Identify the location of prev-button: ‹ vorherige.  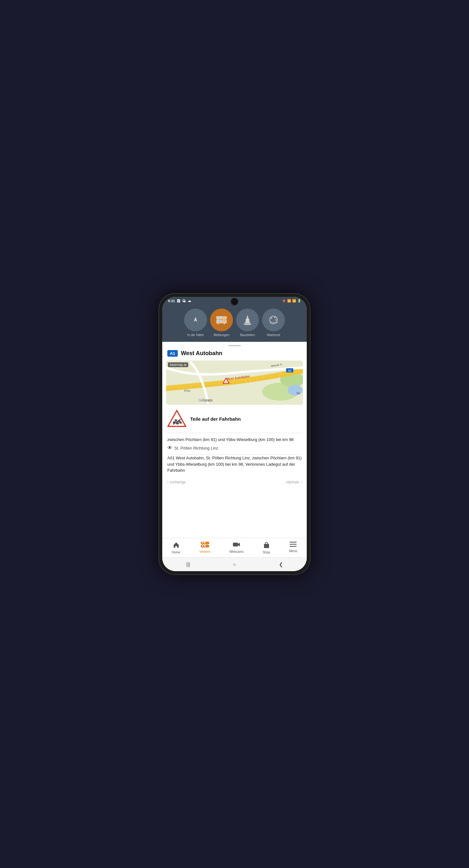
(177, 482).